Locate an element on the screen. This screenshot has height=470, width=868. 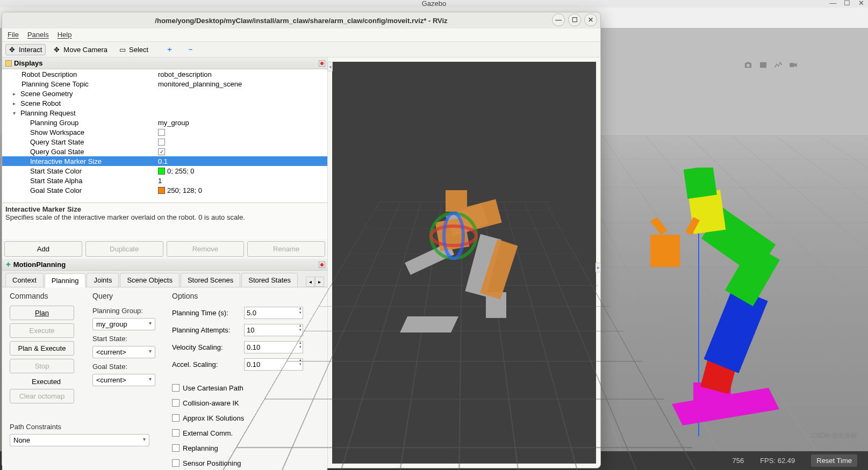
gazebo-fps: 62.49 is located at coordinates (787, 461).